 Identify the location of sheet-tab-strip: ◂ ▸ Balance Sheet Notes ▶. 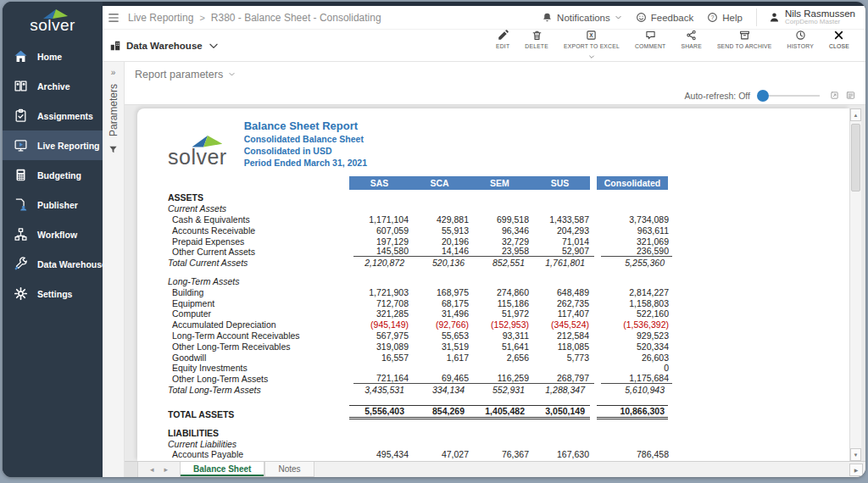
(495, 469).